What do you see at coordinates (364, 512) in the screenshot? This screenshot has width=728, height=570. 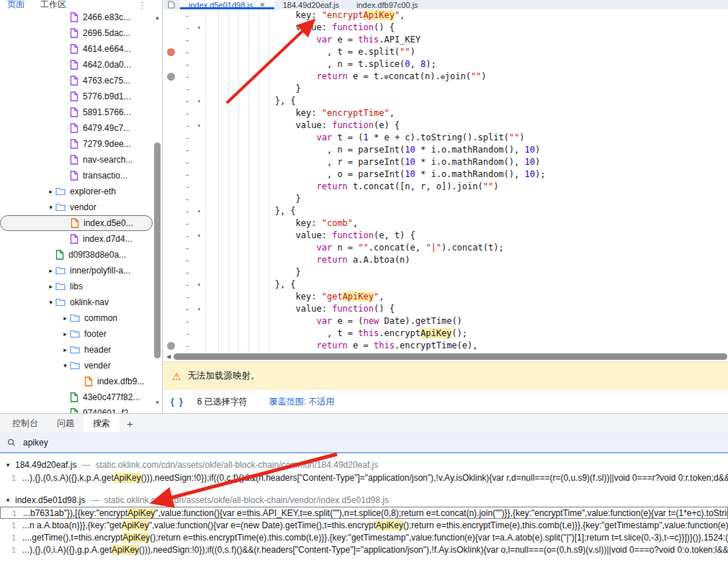 I see `search-result-row: 1...b7631ab"}),[{key:"encryptApiKey",val…` at bounding box center [364, 512].